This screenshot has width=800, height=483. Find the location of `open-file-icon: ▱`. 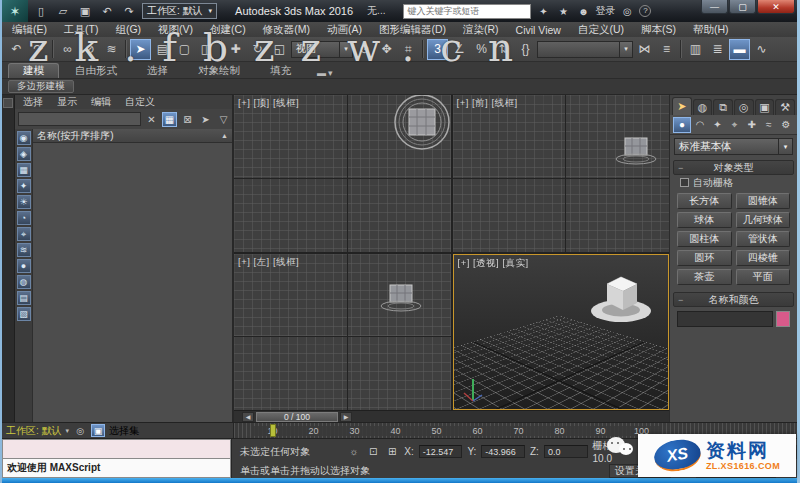

open-file-icon: ▱ is located at coordinates (63, 11).